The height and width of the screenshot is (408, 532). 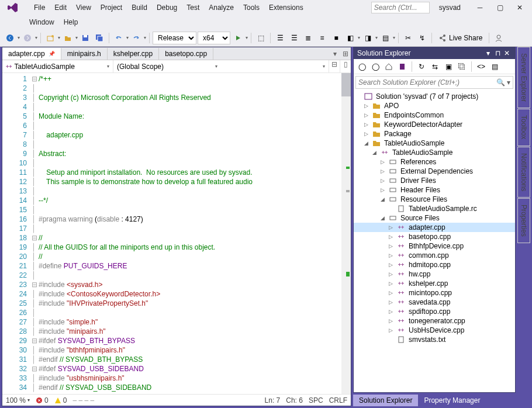 I want to click on class-scope-select: ++ TabletAudioSample ▾, so click(x=58, y=67).